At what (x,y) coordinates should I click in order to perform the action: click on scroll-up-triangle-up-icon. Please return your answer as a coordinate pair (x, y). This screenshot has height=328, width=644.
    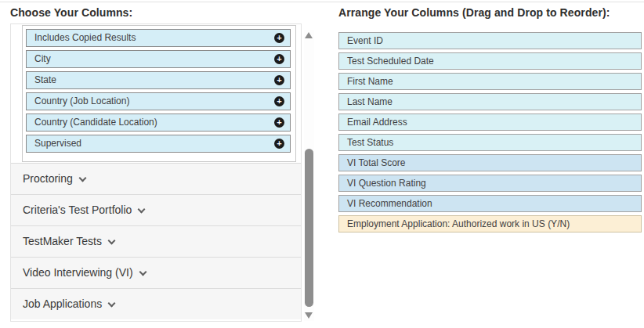
    Looking at the image, I should click on (309, 35).